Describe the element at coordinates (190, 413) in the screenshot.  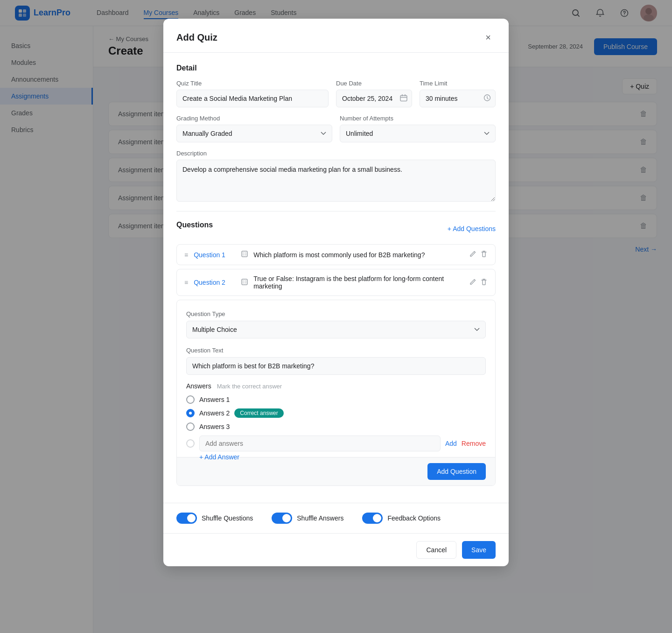
I see `answer-2-radio` at that location.